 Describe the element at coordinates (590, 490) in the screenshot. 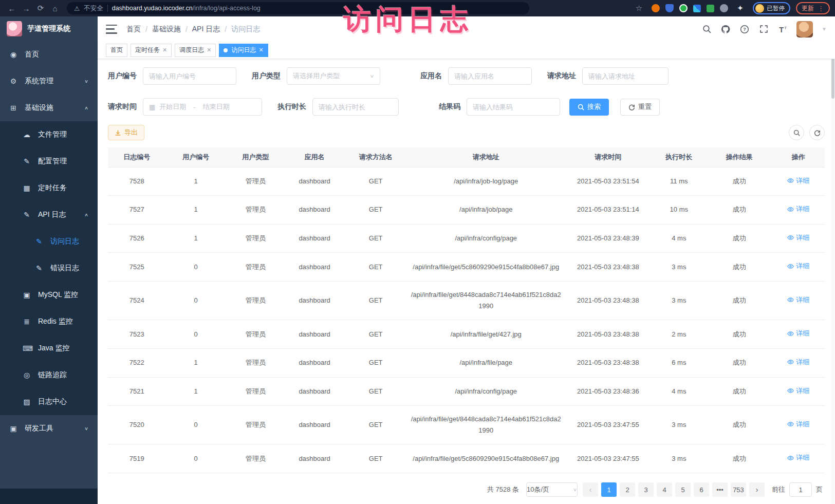

I see `prev-page-button: ‹` at that location.